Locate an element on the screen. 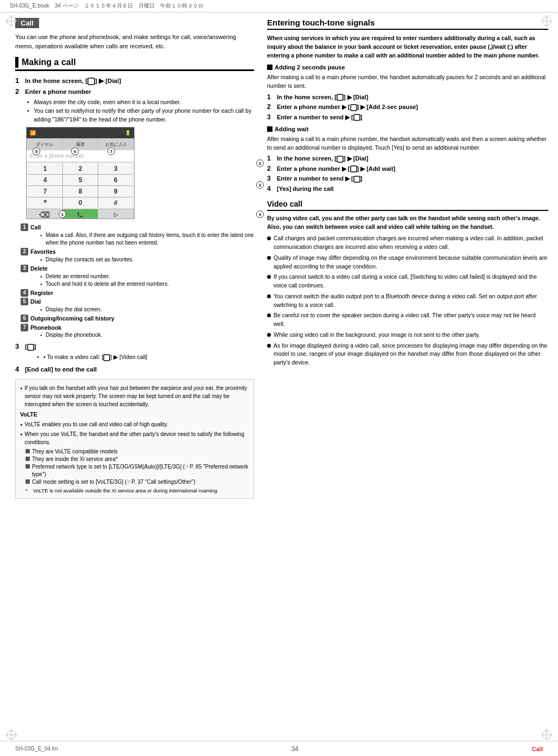  r-step-1-wait: 1 In the home screen, [] ▶ [Dial] is located at coordinates (408, 158).